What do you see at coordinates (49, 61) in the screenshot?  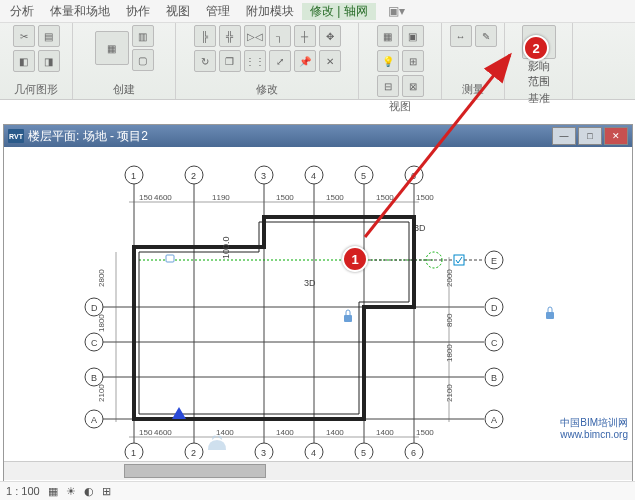 I see `geom-icon2: ◨` at bounding box center [49, 61].